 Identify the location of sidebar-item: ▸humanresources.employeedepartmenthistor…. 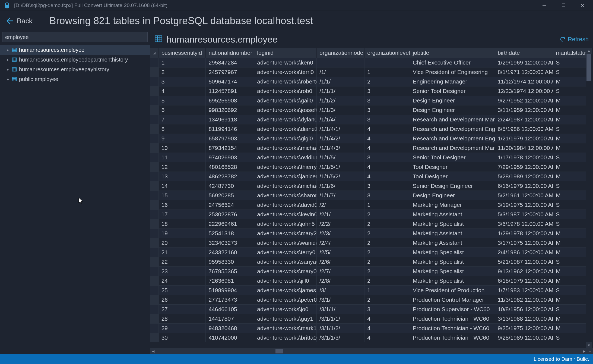
(75, 60).